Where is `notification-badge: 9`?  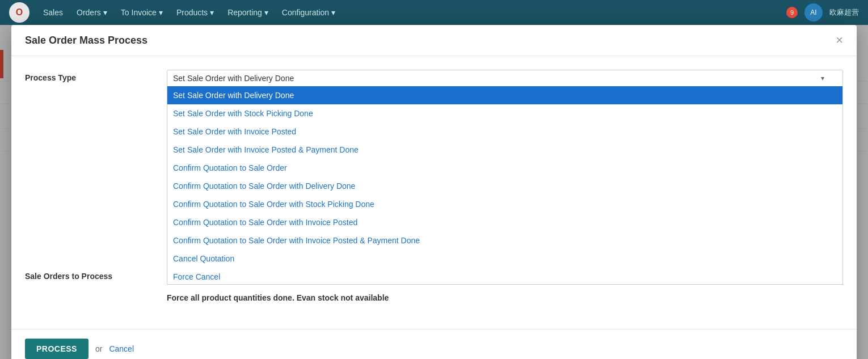 notification-badge: 9 is located at coordinates (792, 12).